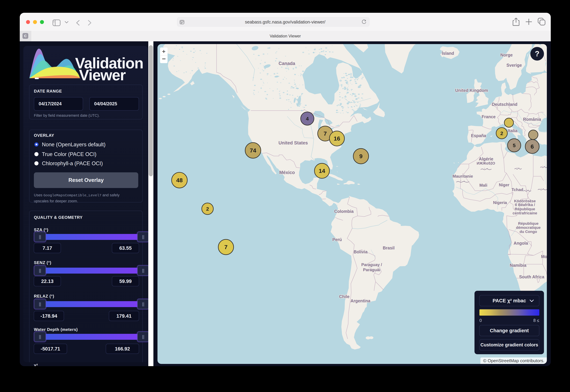 Image resolution: width=570 pixels, height=392 pixels. Describe the element at coordinates (471, 90) in the screenshot. I see `svg-text: United Kingdom` at that location.